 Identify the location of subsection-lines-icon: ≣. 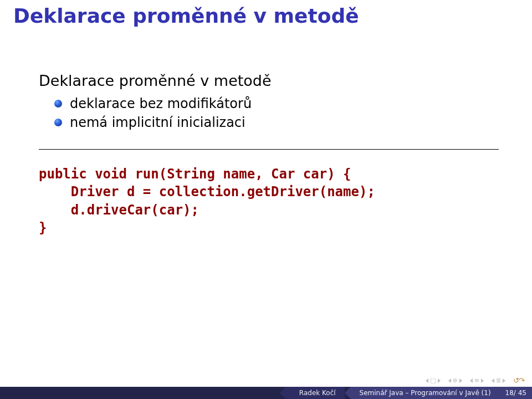
(499, 380).